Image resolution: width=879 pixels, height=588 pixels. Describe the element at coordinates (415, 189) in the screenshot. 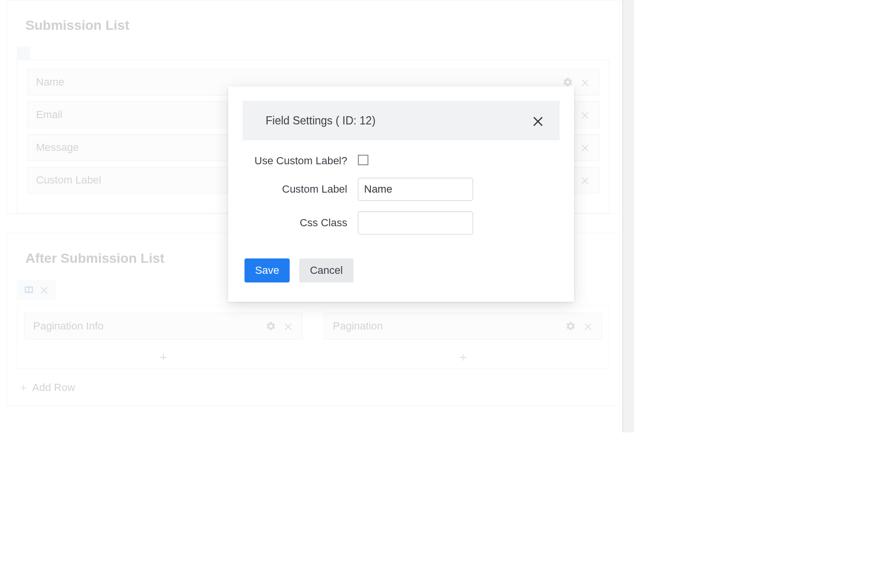

I see `custom-label-input` at that location.